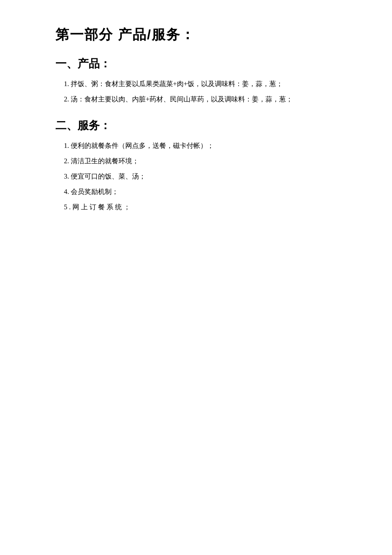 The height and width of the screenshot is (555, 392). I want to click on list-item: 1. 拌饭、粥：食材主要以瓜果类蔬菜+肉+饭，以及调味料：姜，蒜，葱；, so click(207, 84).